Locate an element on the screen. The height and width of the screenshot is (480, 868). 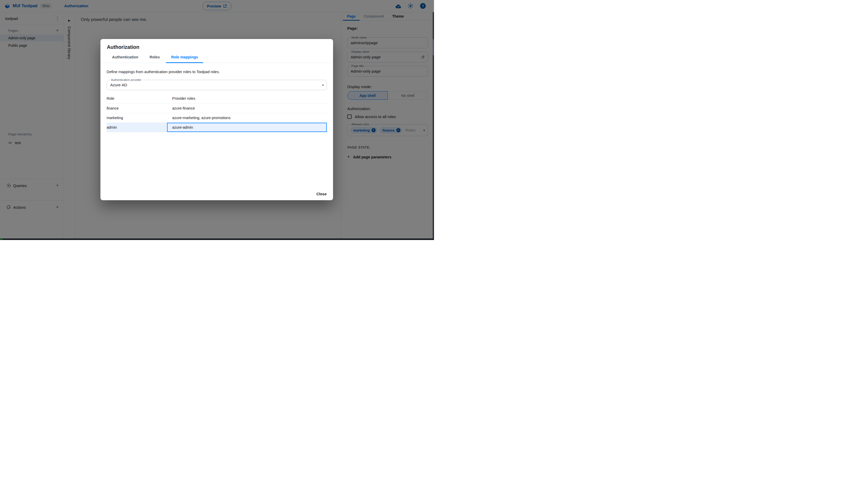
dialog-tabs: Authentication Roles Role mappings is located at coordinates (217, 57).